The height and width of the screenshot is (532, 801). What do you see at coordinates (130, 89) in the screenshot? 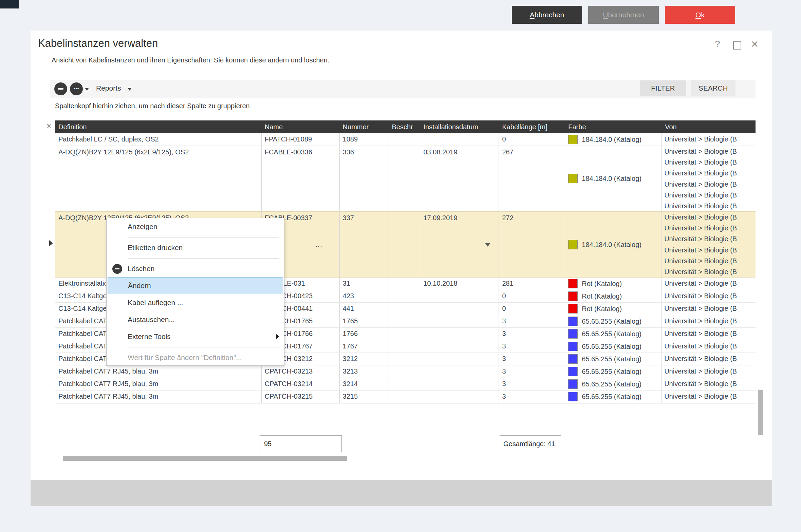
I see `reports-caret-icon` at bounding box center [130, 89].